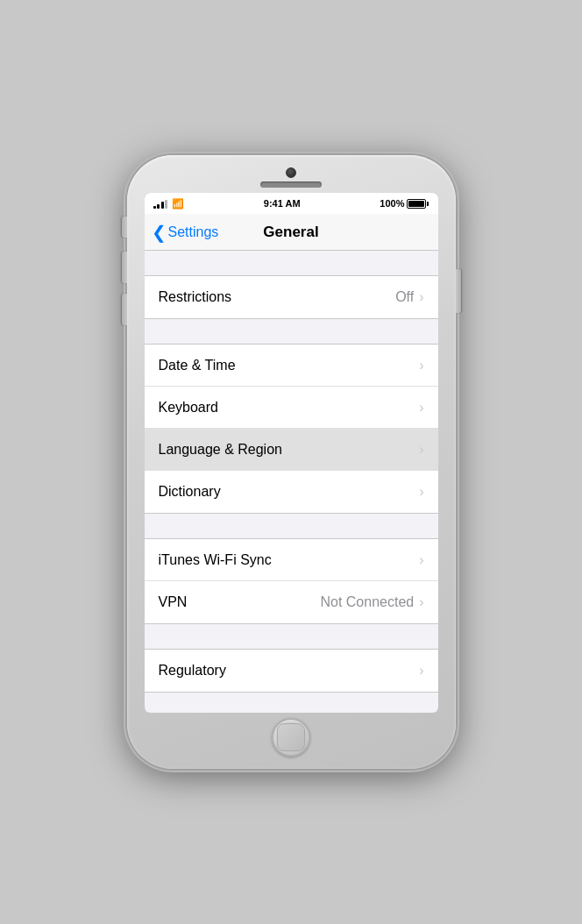 This screenshot has width=582, height=924. I want to click on datetime-label: Date & Time, so click(197, 366).